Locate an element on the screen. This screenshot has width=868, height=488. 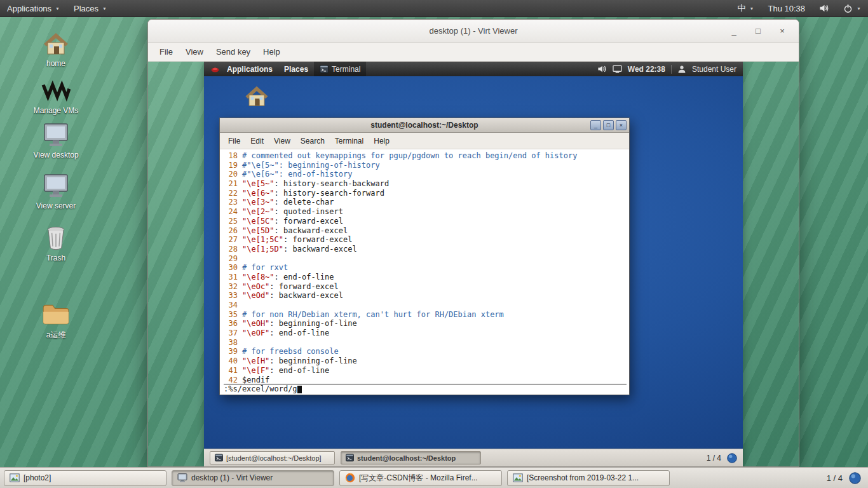
virt-viewer-titlebar: desktop (1) - Virt Viewer _□× is located at coordinates (473, 31).